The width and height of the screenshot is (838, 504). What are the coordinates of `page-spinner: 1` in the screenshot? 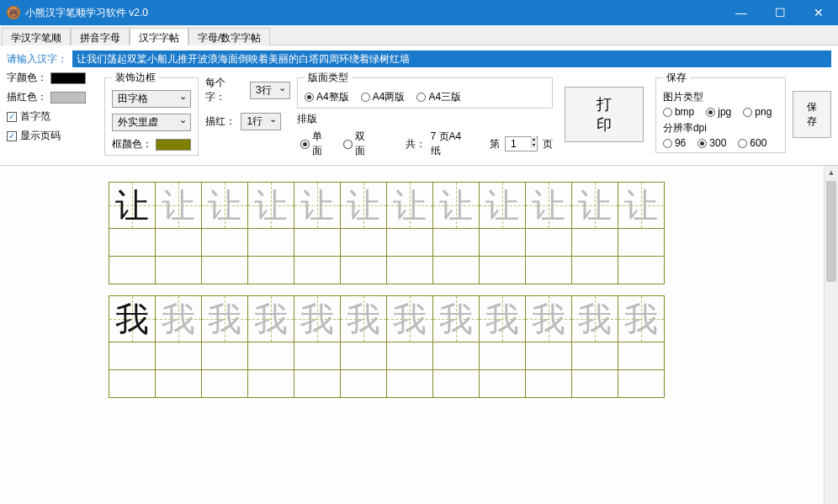 It's located at (522, 144).